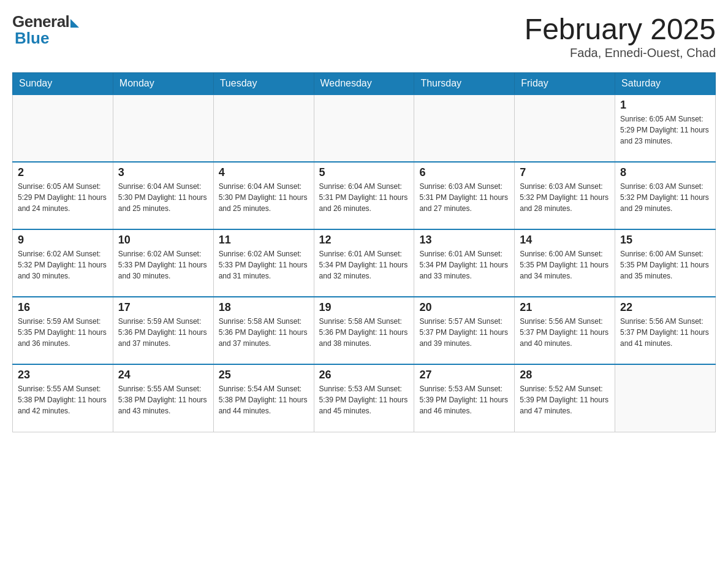  What do you see at coordinates (364, 398) in the screenshot?
I see `week-row-5: 23Sunrise: 5:55 AM Sunset: 5:38 PM Dayli…` at bounding box center [364, 398].